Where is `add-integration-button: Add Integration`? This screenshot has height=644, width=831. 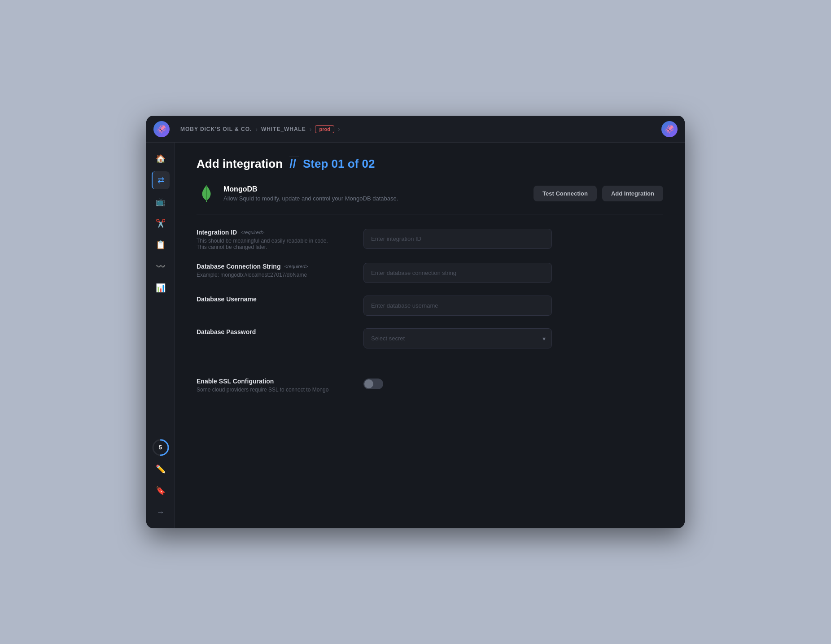
add-integration-button: Add Integration is located at coordinates (633, 194).